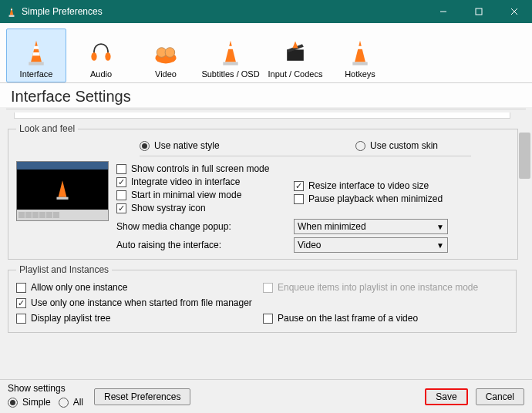 Image resolution: width=532 pixels, height=413 pixels. What do you see at coordinates (79, 287) in the screenshot?
I see `checkbox-label: Allow only one instance` at bounding box center [79, 287].